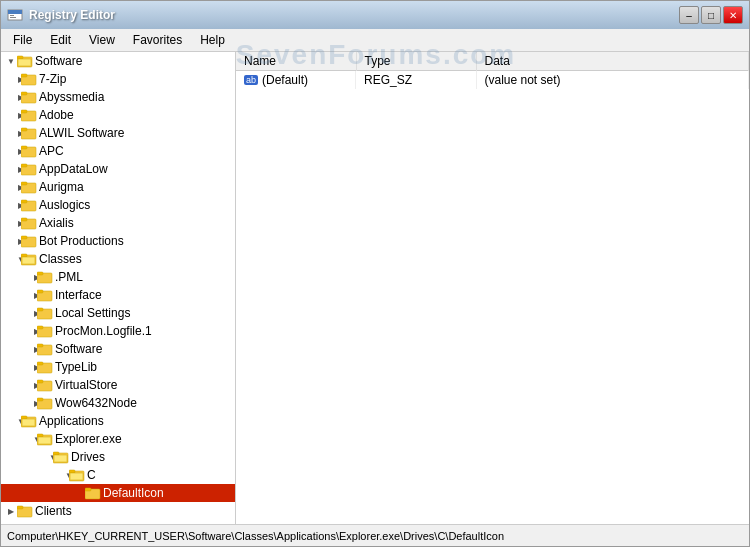  Describe the element at coordinates (158, 40) in the screenshot. I see `menu-item-favorites: Favorites` at that location.